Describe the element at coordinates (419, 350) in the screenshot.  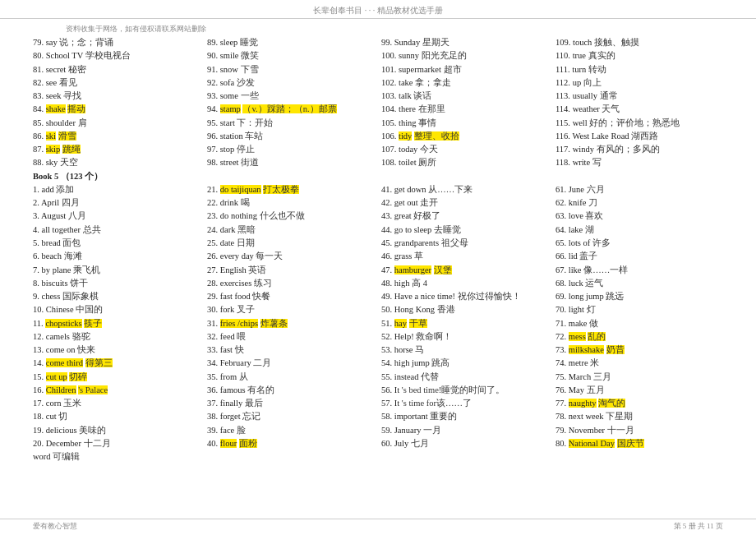
I see `word-chinese: 马` at that location.